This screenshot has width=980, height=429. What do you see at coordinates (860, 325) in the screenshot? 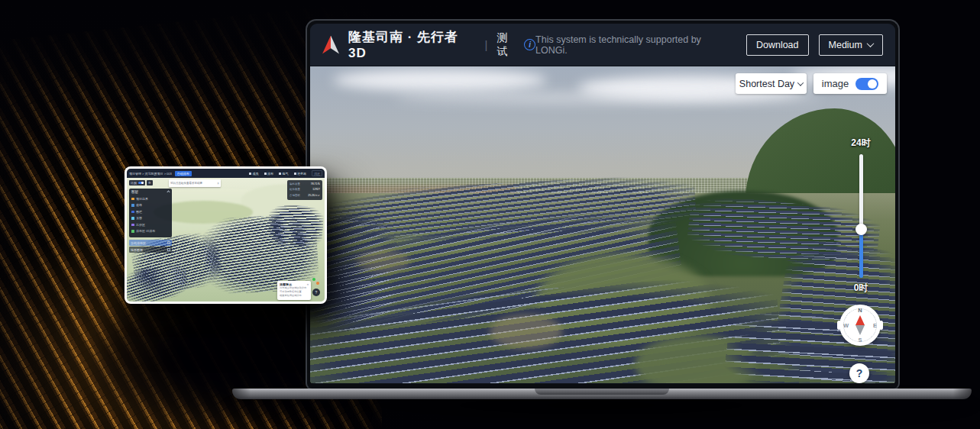
I see `compass-needle-icon` at bounding box center [860, 325].